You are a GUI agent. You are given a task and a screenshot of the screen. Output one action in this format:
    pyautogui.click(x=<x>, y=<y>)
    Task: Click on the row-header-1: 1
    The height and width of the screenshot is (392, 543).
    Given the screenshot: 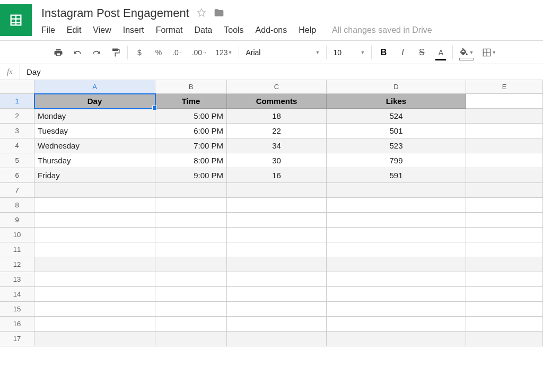 What is the action you would take?
    pyautogui.click(x=17, y=101)
    